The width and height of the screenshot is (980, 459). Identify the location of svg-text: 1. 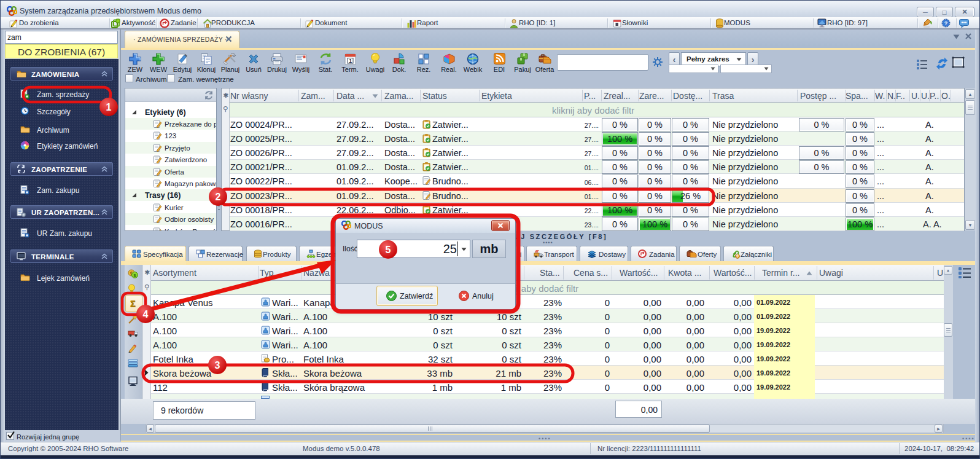
(109, 107).